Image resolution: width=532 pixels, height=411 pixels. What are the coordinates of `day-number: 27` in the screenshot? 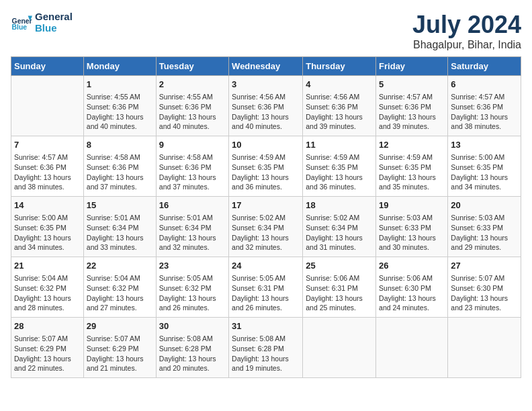 It's located at (484, 266).